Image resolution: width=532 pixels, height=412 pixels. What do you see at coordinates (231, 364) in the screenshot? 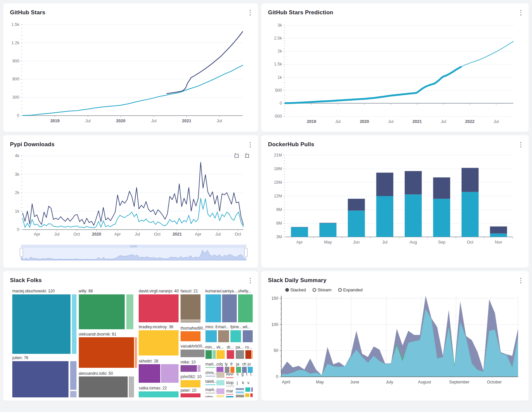
I see `treemap-label: fr` at bounding box center [231, 364].